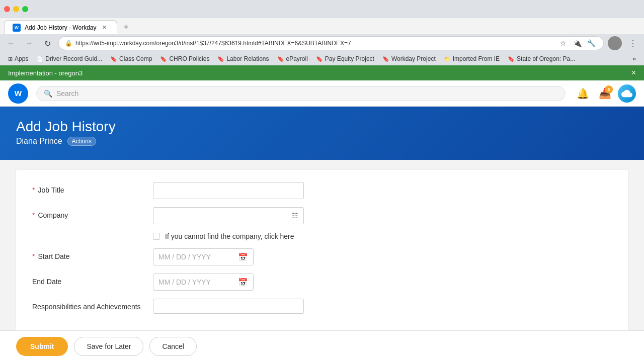 The height and width of the screenshot is (362, 644). What do you see at coordinates (126, 27) in the screenshot?
I see `new-tab-button: +` at bounding box center [126, 27].